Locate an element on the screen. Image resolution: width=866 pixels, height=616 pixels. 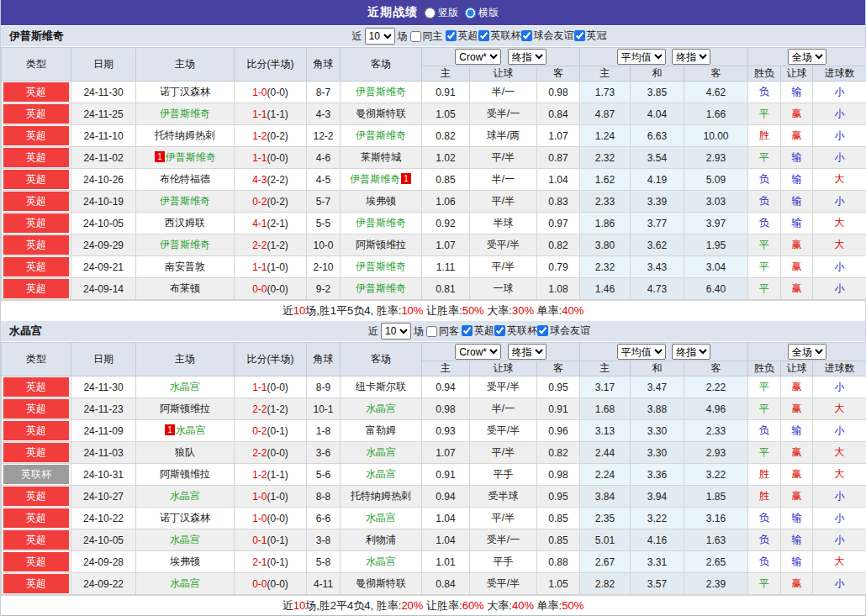
avg-home: 1.73 is located at coordinates (605, 92).